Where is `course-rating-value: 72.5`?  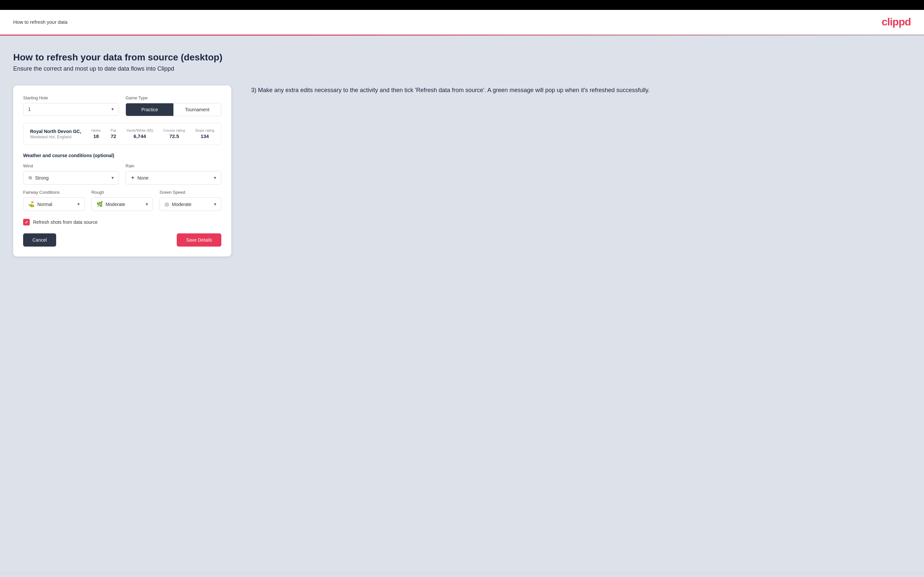
course-rating-value: 72.5 is located at coordinates (174, 136).